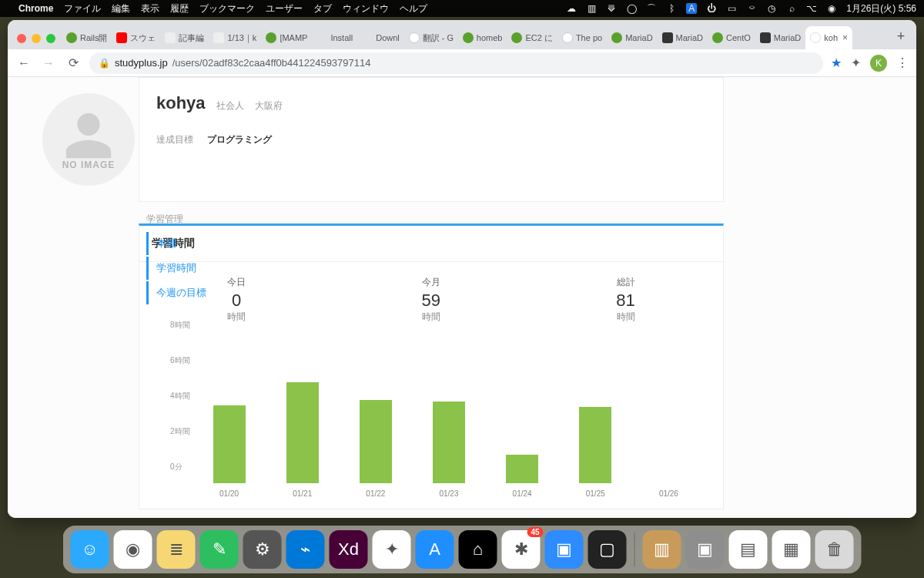 Image resolution: width=924 pixels, height=578 pixels. I want to click on dock-app-finder: ☺, so click(90, 549).